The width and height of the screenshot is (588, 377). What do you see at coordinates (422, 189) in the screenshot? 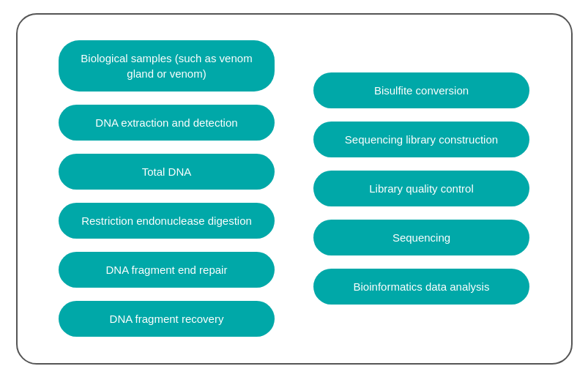
I see `library-quality-control-box: Library quality control` at bounding box center [422, 189].